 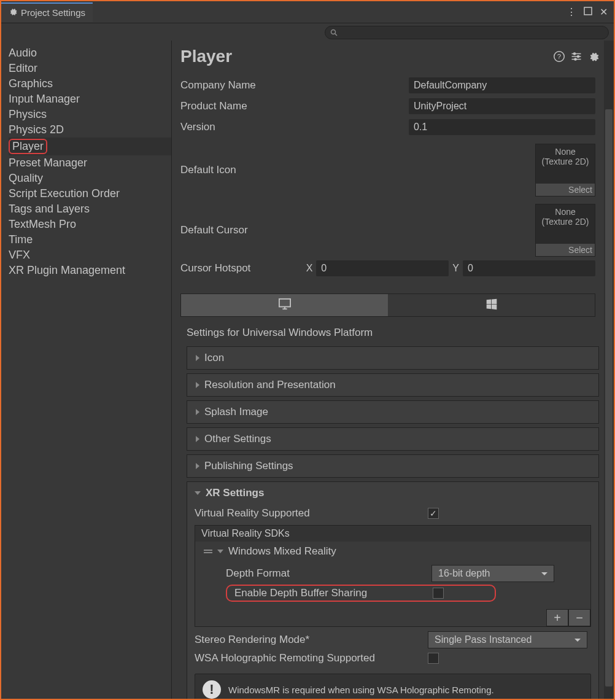 What do you see at coordinates (393, 493) in the screenshot?
I see `xr-settings-foldout: XR Settings` at bounding box center [393, 493].